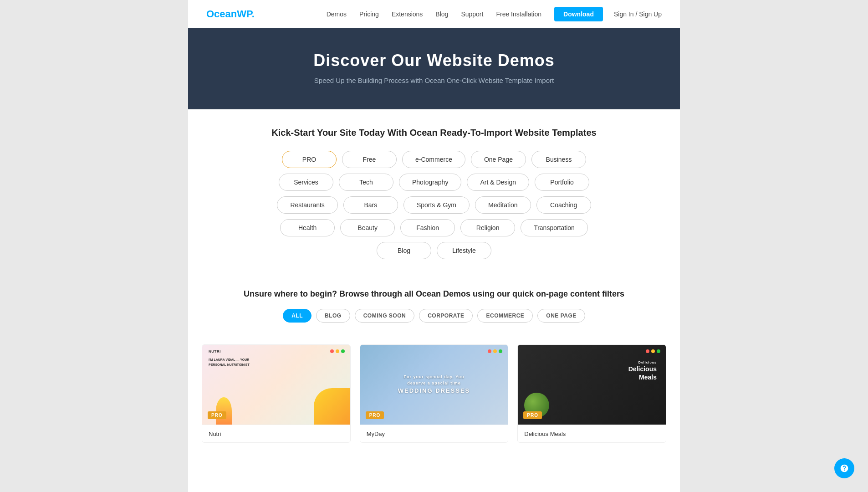  Describe the element at coordinates (337, 14) in the screenshot. I see `nav-demos: Demos` at that location.